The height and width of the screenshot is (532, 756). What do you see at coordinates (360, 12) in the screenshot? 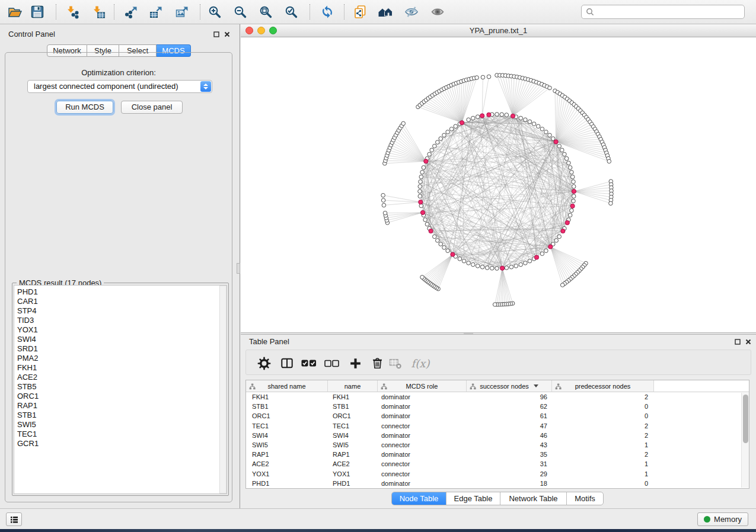
I see `share-document-icon` at bounding box center [360, 12].